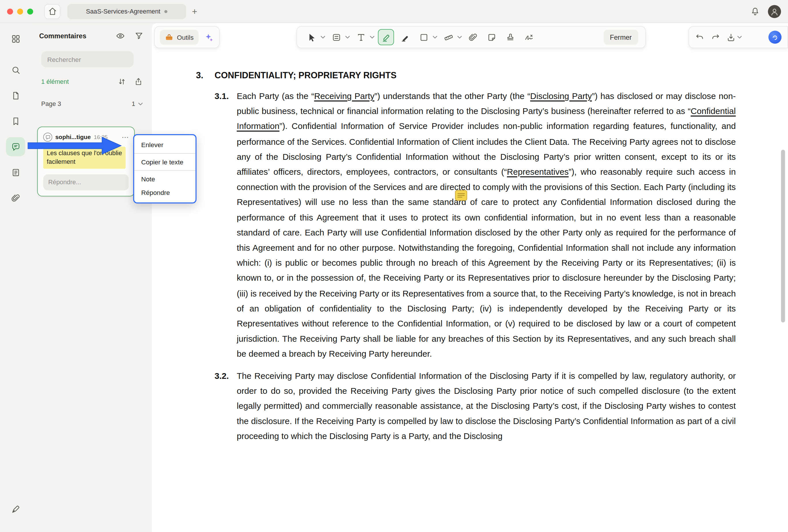  What do you see at coordinates (122, 82) in the screenshot?
I see `sort-button` at bounding box center [122, 82].